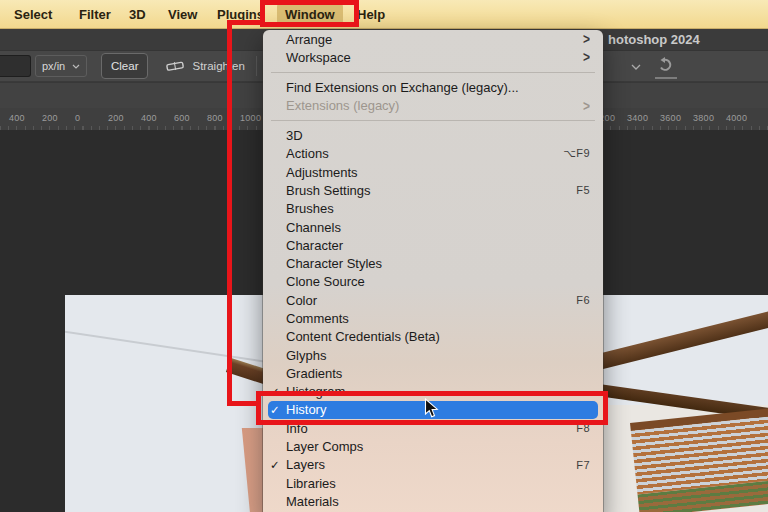 The height and width of the screenshot is (512, 768). Describe the element at coordinates (433, 282) in the screenshot. I see `menu-item-clone-source: Clone Source` at that location.